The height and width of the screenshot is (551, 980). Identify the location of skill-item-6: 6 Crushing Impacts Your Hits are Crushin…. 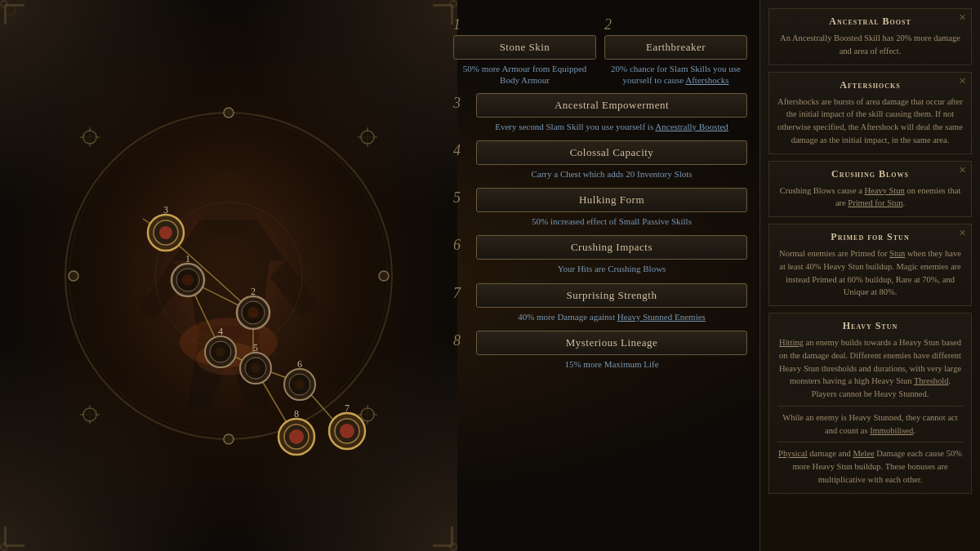
(600, 255).